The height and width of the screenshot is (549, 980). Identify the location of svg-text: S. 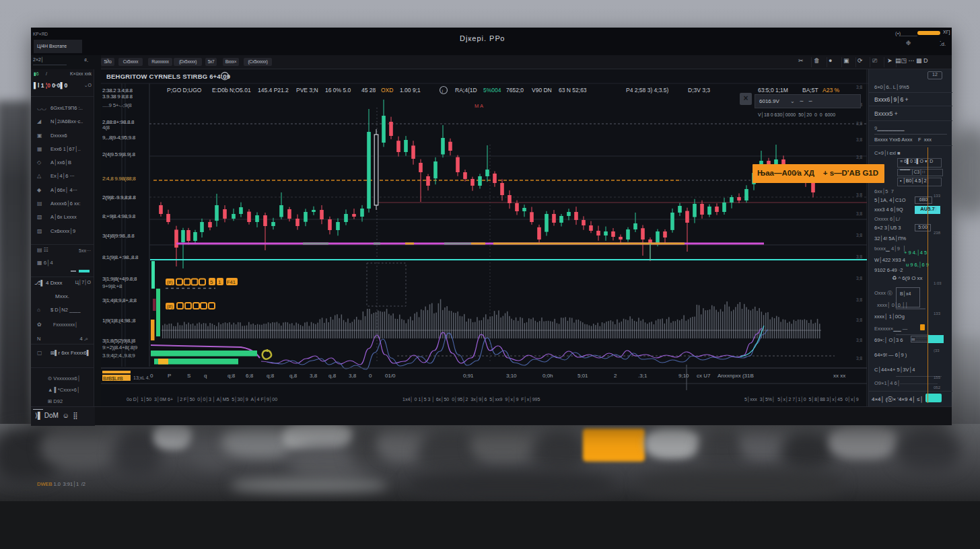
(188, 375).